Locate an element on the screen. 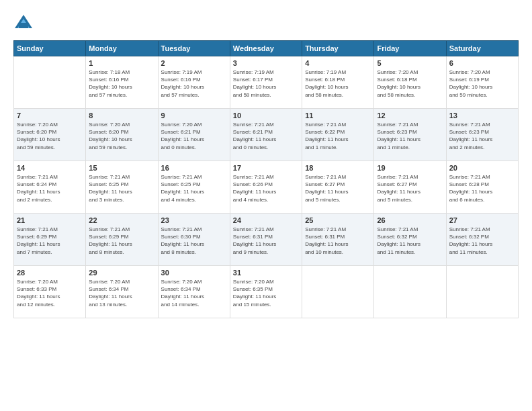  day-number: 14 is located at coordinates (50, 168).